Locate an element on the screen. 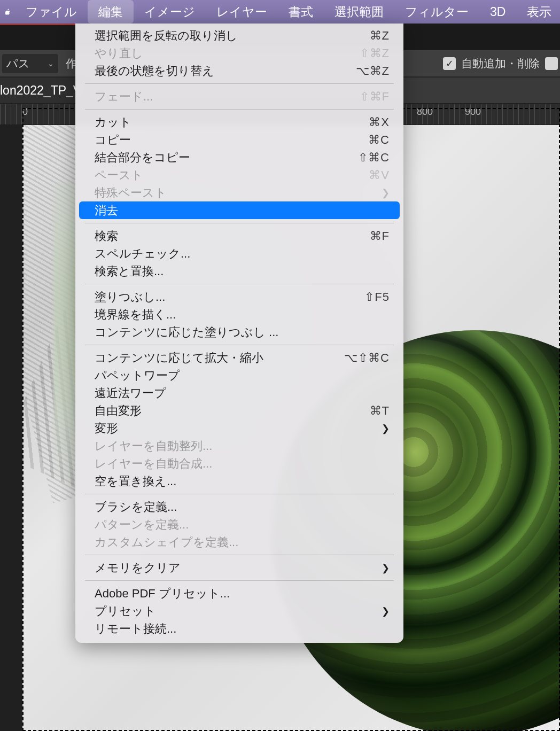 This screenshot has height=731, width=560. path-mode-value: パス is located at coordinates (18, 64).